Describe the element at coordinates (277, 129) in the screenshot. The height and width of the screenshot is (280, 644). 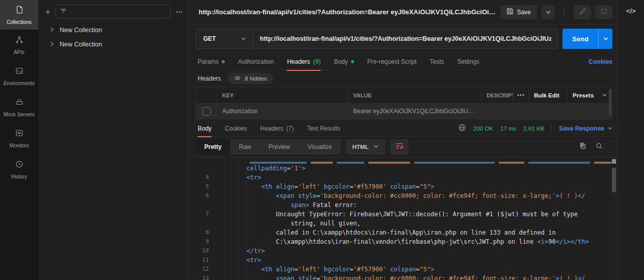
I see `response-tab-headers: Headers (7)` at that location.